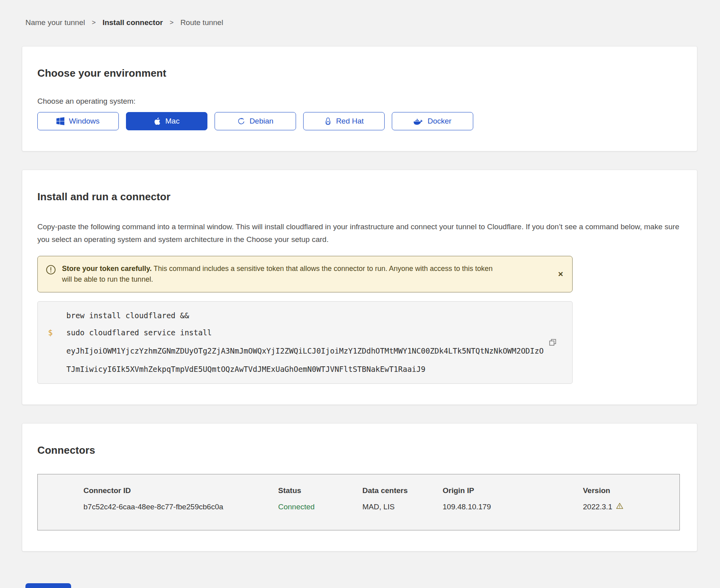  What do you see at coordinates (432, 121) in the screenshot?
I see `os-button-docker: Docker` at bounding box center [432, 121].